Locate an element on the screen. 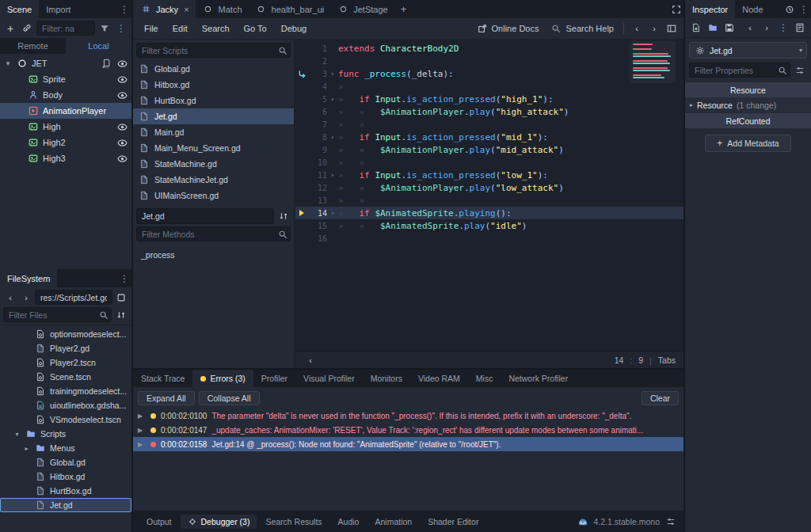 The image size is (811, 532). code-line-4: 4» is located at coordinates (489, 86).